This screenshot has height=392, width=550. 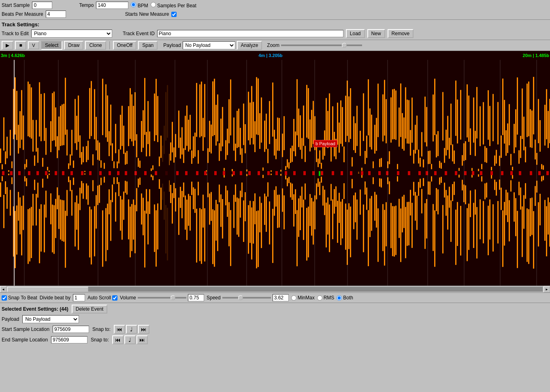 What do you see at coordinates (3, 289) in the screenshot?
I see `scroll-left-arrow: ◄` at bounding box center [3, 289].